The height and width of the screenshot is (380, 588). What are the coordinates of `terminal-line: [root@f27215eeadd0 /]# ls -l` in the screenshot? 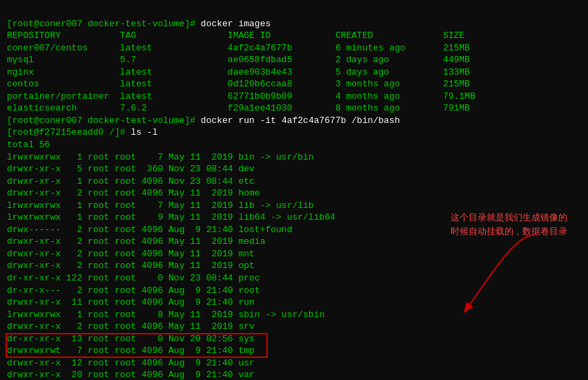 It's located at (294, 133).